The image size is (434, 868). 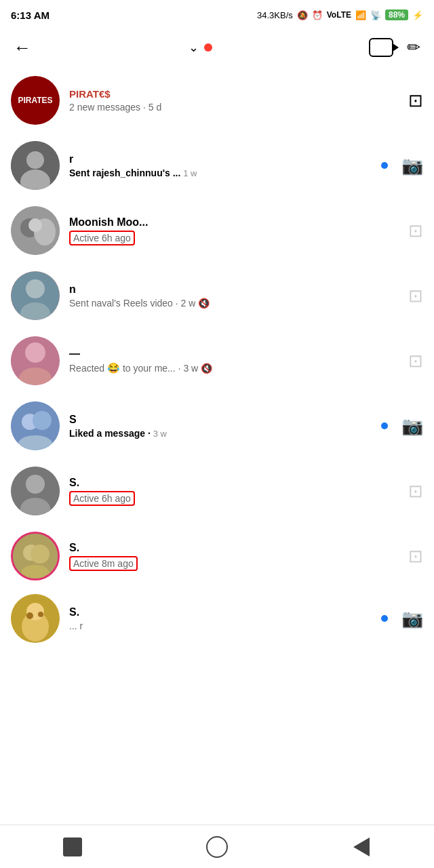 What do you see at coordinates (115, 107) in the screenshot?
I see `conv-subtext: 2 new messages · 5 d` at bounding box center [115, 107].